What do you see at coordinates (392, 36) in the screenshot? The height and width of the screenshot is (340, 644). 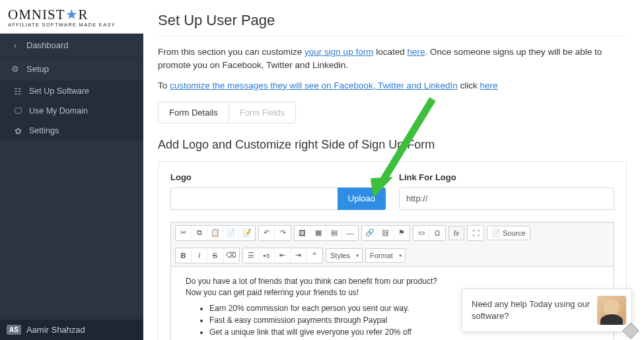 I see `divider` at bounding box center [392, 36].